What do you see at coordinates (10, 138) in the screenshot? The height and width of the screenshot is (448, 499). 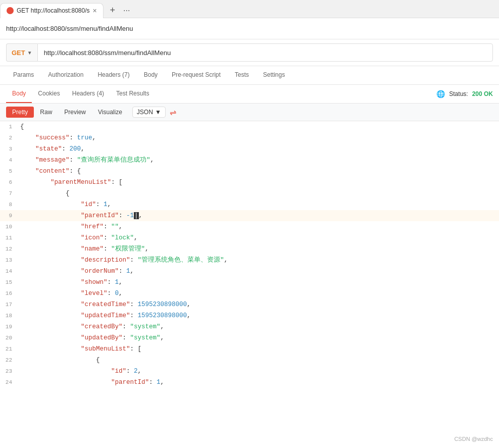 I see `line-number-2: 2` at bounding box center [10, 138].